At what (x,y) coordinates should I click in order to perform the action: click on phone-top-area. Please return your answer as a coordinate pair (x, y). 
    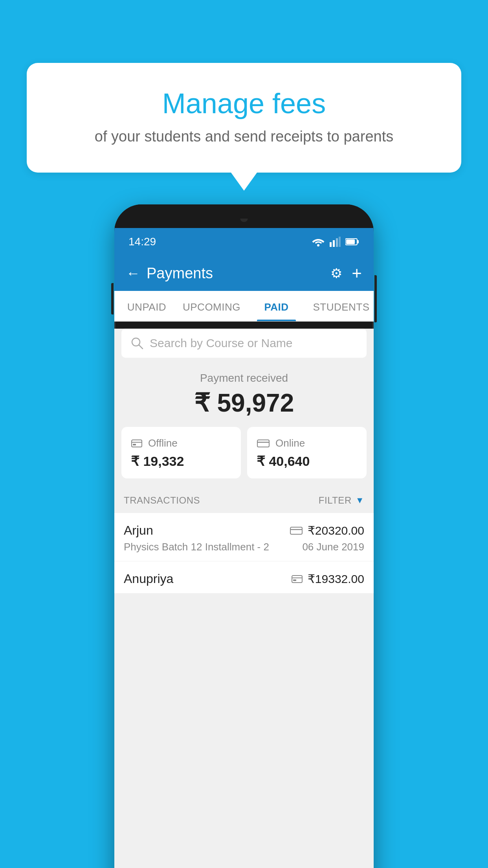
    Looking at the image, I should click on (244, 216).